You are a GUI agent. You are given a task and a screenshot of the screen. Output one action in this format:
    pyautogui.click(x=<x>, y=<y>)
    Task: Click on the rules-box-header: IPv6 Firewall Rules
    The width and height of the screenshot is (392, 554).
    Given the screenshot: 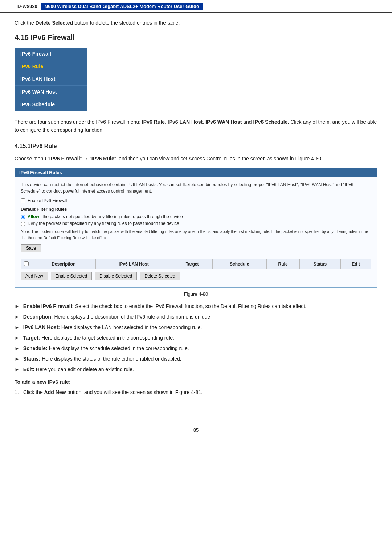 What is the action you would take?
    pyautogui.click(x=196, y=173)
    